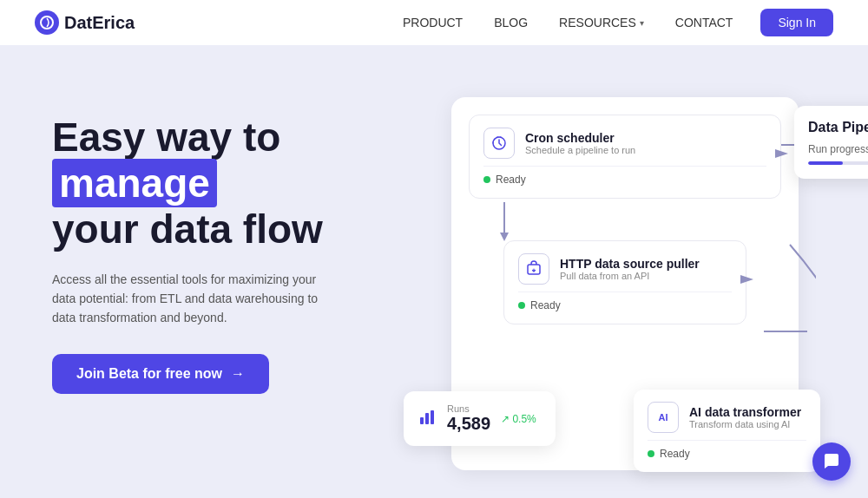 The image size is (868, 498). Describe the element at coordinates (784, 155) in the screenshot. I see `cron-arrow` at that location.